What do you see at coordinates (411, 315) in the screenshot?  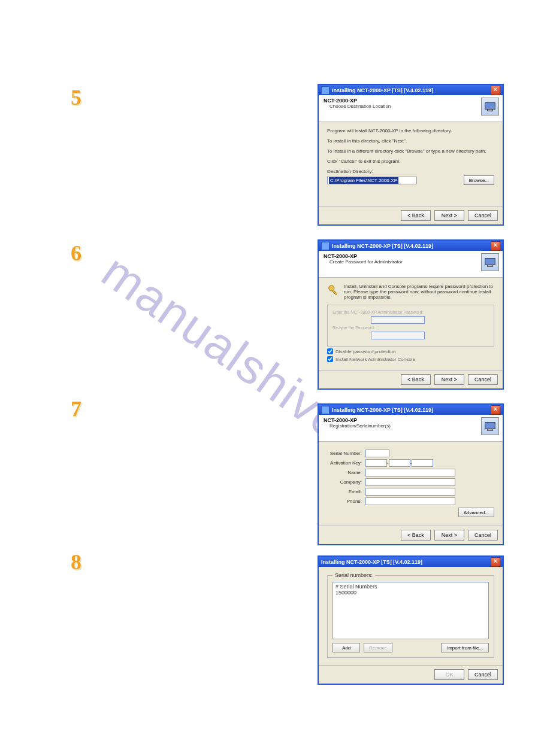 I see `dialog-password: Installing NCT-2000-XP [TS] [V.4.02.119]…` at bounding box center [411, 315].